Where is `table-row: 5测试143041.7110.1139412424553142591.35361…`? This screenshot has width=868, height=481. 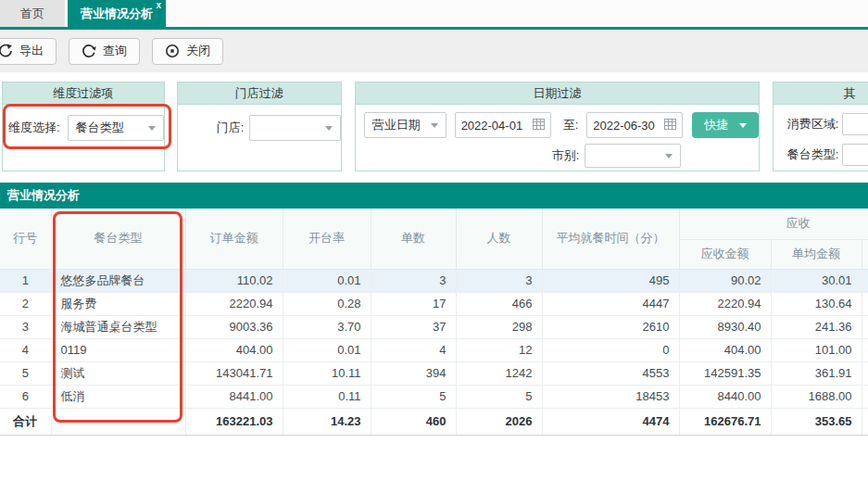 table-row: 5测试143041.7110.1139412424553142591.35361… is located at coordinates (434, 373).